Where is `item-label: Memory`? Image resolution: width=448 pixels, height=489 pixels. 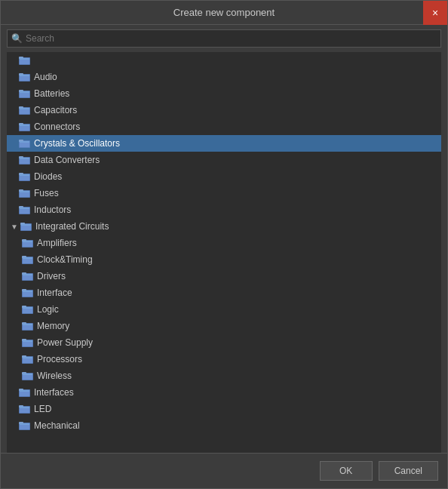 item-label: Memory is located at coordinates (53, 326).